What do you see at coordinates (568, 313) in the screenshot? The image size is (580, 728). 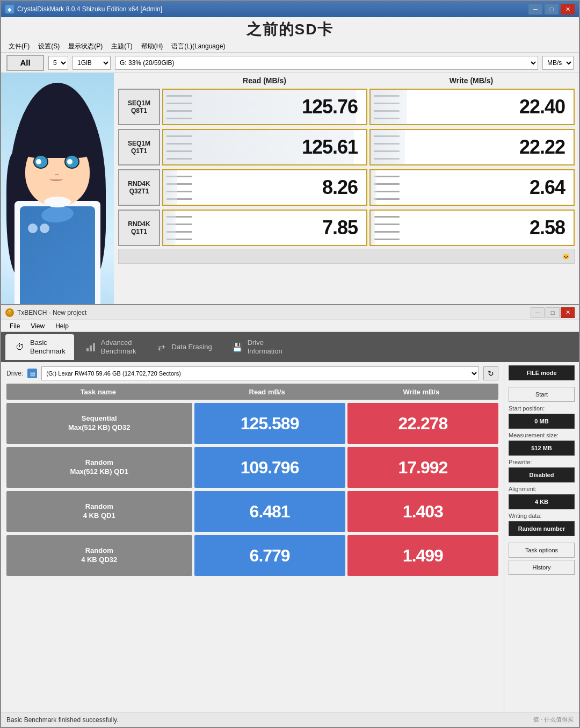 I see `txbench-close-button: ✕` at bounding box center [568, 313].